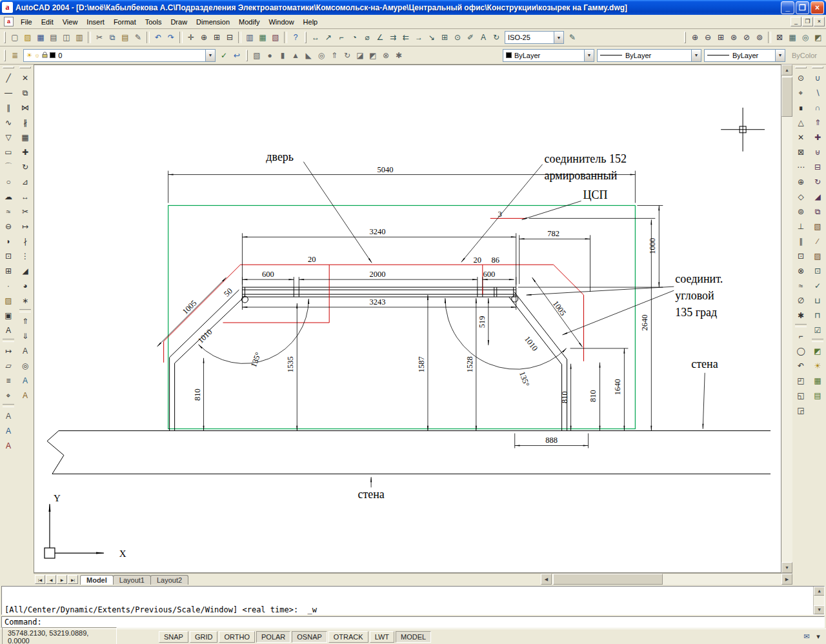  I want to click on line-tool: ╱, so click(8, 77).